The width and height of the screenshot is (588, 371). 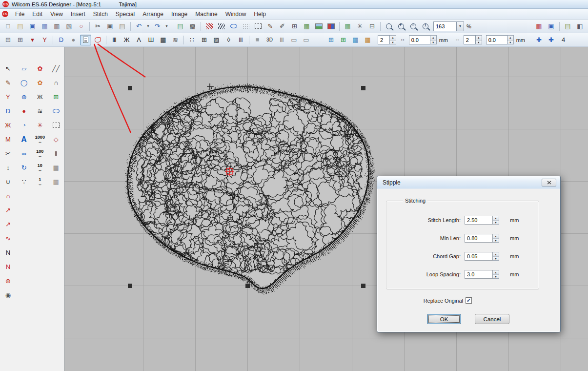 What do you see at coordinates (56, 140) in the screenshot?
I see `motif-run-tool: ◇` at bounding box center [56, 140].